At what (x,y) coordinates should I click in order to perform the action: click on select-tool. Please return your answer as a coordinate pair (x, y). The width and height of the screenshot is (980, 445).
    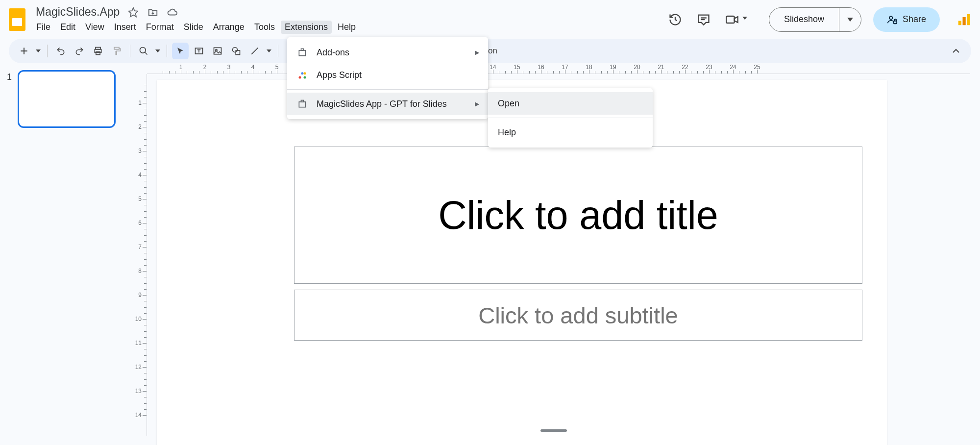
    Looking at the image, I should click on (180, 51).